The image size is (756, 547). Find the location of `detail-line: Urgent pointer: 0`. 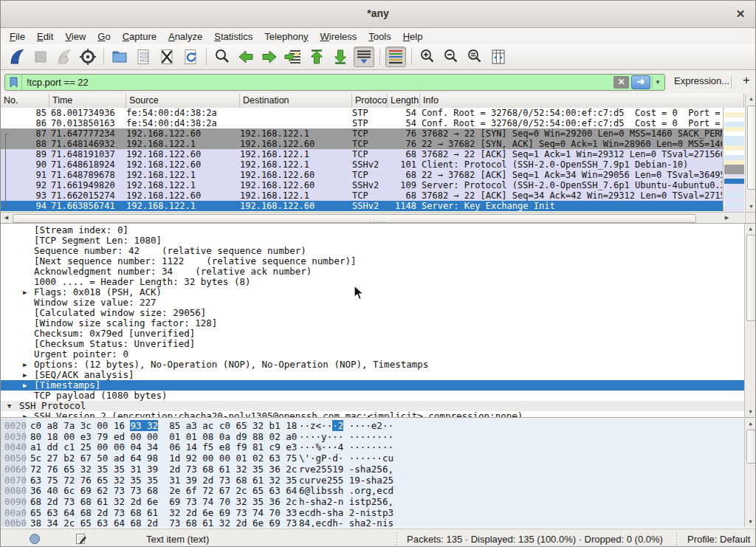

detail-line: Urgent pointer: 0 is located at coordinates (372, 354).